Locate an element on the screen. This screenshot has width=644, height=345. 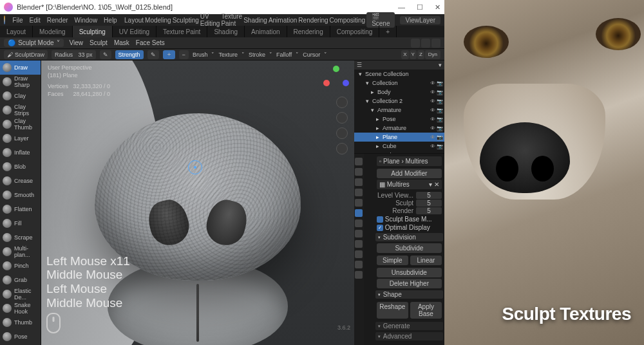
tool-crease: Crease is located at coordinates (21, 181).